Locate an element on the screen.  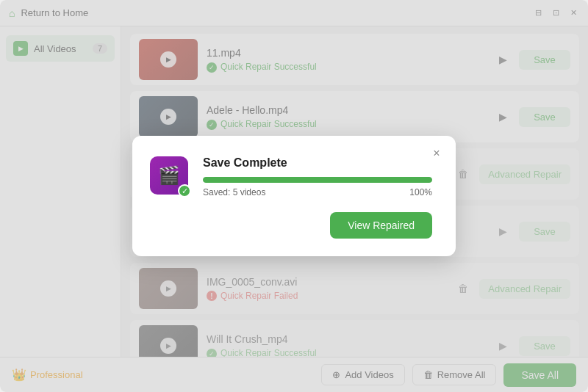
modal-icon: 🎬 ✓ is located at coordinates (171, 177).